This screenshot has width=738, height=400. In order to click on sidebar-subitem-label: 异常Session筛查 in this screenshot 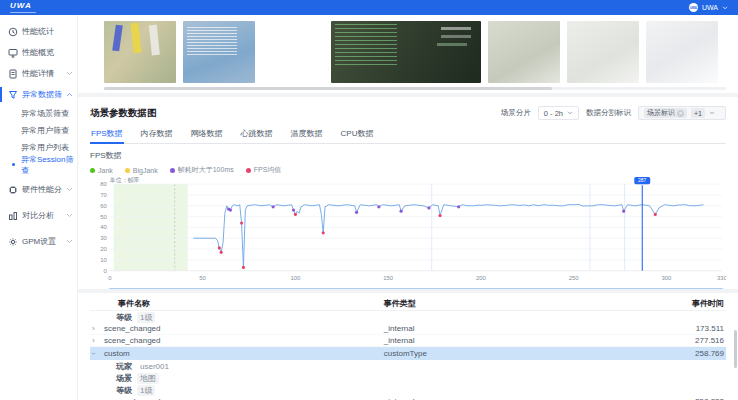, I will do `click(49, 165)`.